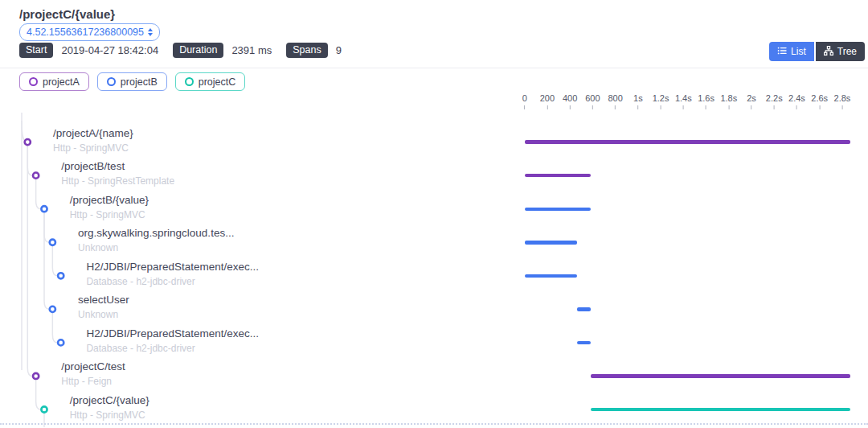 The height and width of the screenshot is (428, 868). Describe the element at coordinates (434, 424) in the screenshot. I see `bottom-divider` at that location.